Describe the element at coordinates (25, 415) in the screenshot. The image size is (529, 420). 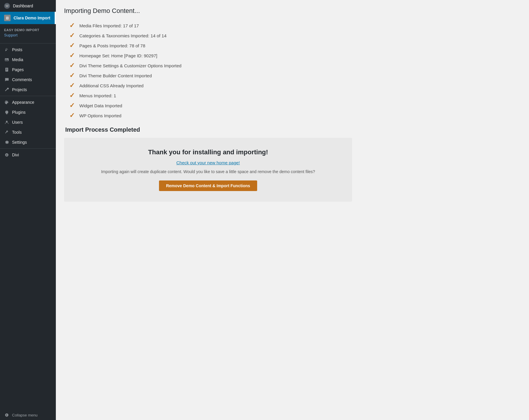
I see `collapse-label: Collapse menu` at that location.